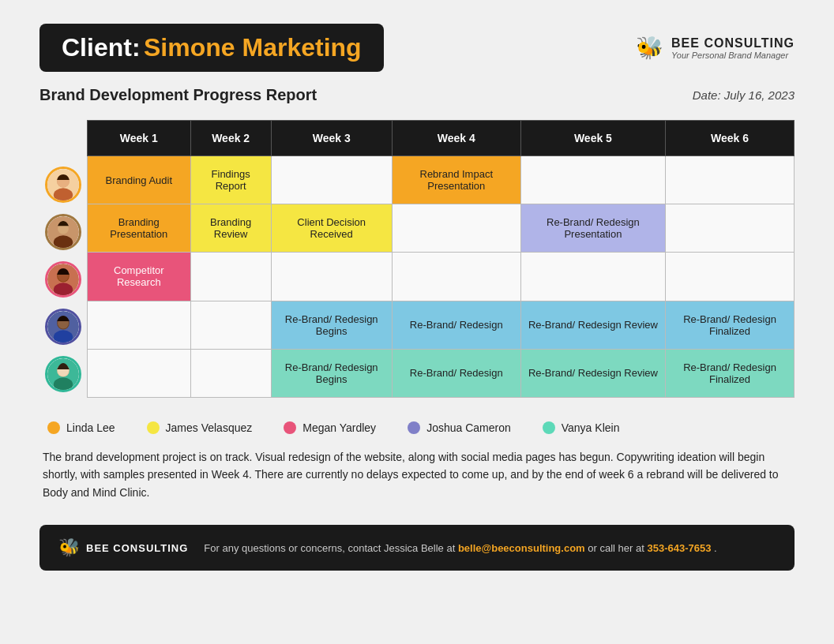 Image resolution: width=834 pixels, height=644 pixels. Describe the element at coordinates (231, 139) in the screenshot. I see `table-header-cell: Week 2` at that location.